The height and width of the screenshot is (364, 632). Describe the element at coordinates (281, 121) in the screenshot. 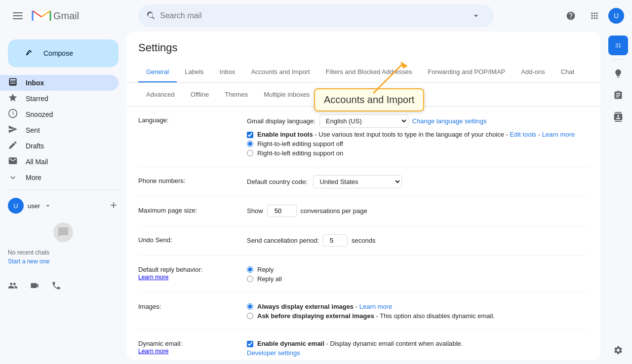

I see `display-language-text: Gmail display language:` at that location.